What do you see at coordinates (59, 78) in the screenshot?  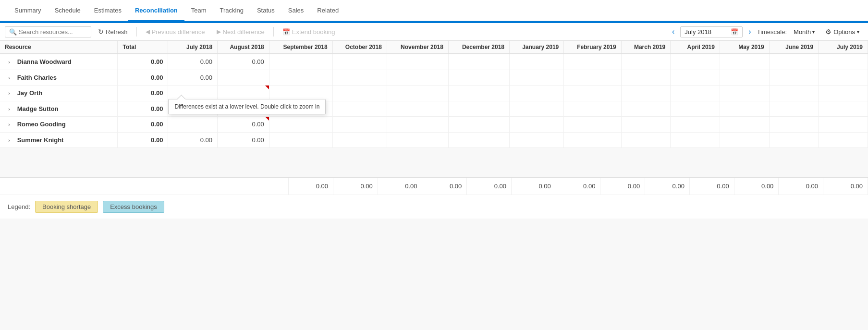 I see `resource-name-cell: › Faith Charles` at bounding box center [59, 78].